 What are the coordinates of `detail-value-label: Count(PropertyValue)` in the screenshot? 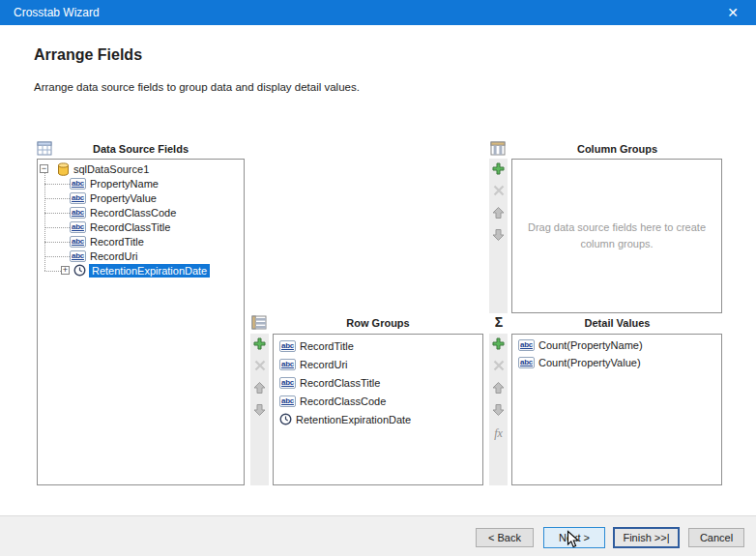 It's located at (590, 363).